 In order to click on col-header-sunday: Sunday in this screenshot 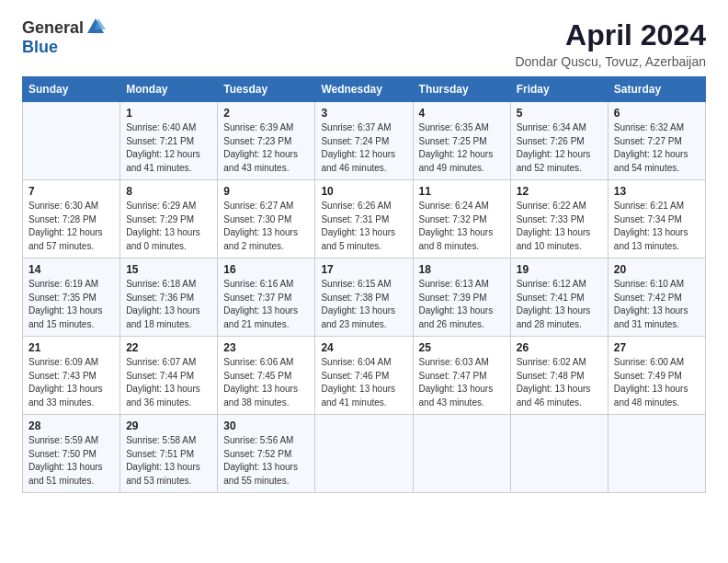, I will do `click(72, 90)`.